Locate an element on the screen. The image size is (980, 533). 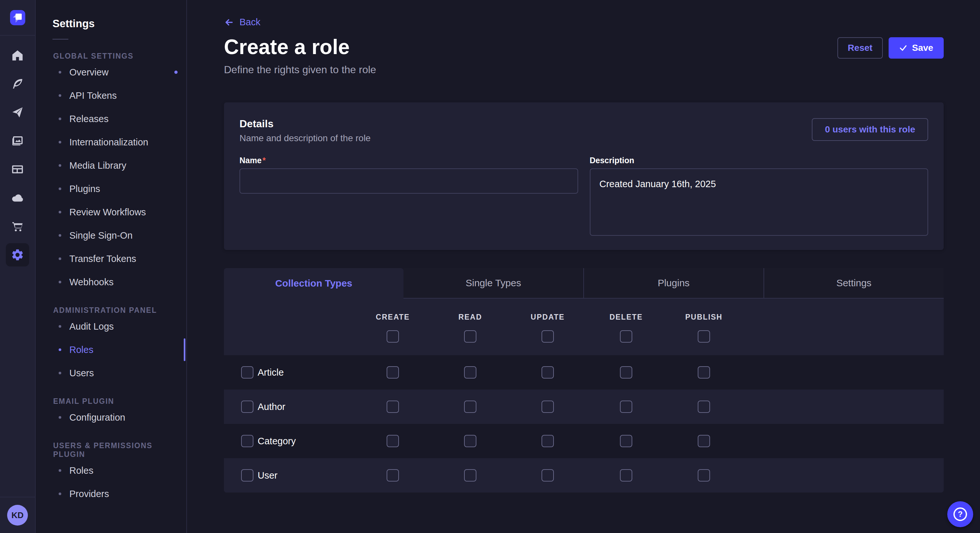
checkbox-category-delete is located at coordinates (626, 441).